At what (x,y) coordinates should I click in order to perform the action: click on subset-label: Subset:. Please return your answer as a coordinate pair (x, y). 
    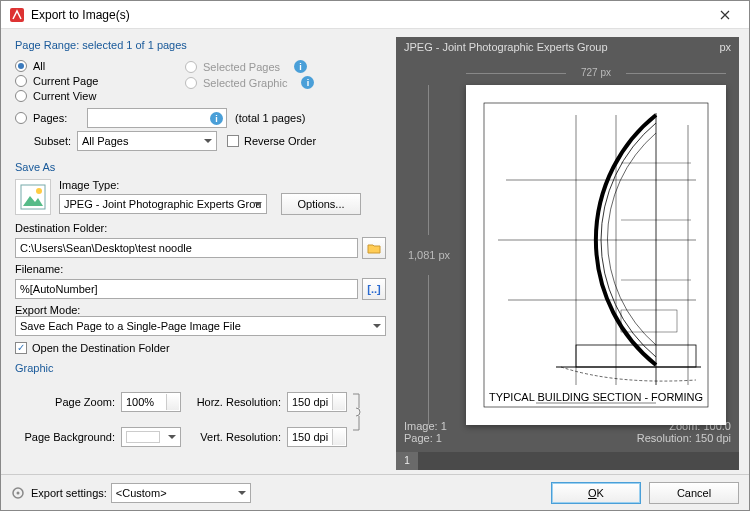
    Looking at the image, I should click on (43, 141).